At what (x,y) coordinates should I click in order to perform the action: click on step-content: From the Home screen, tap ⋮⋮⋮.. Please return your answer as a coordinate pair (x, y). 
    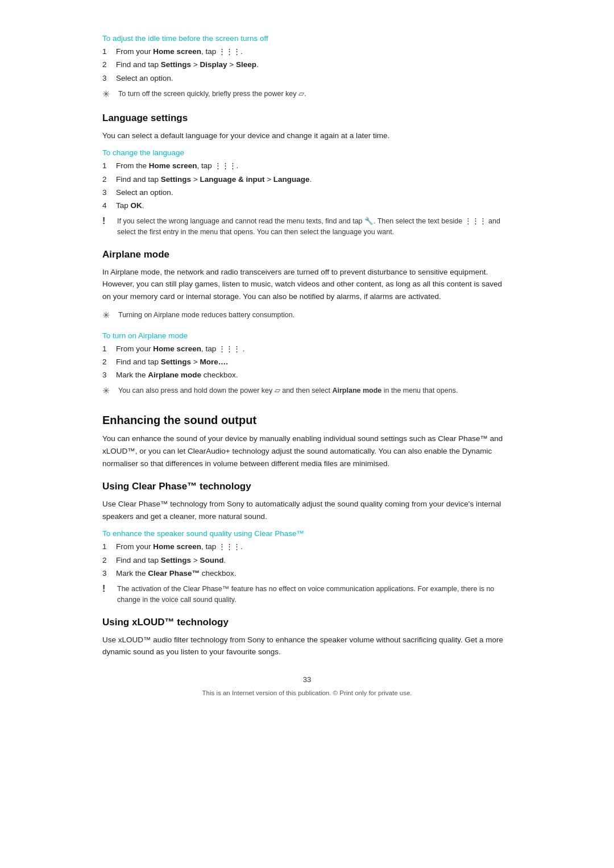
    Looking at the image, I should click on (314, 166).